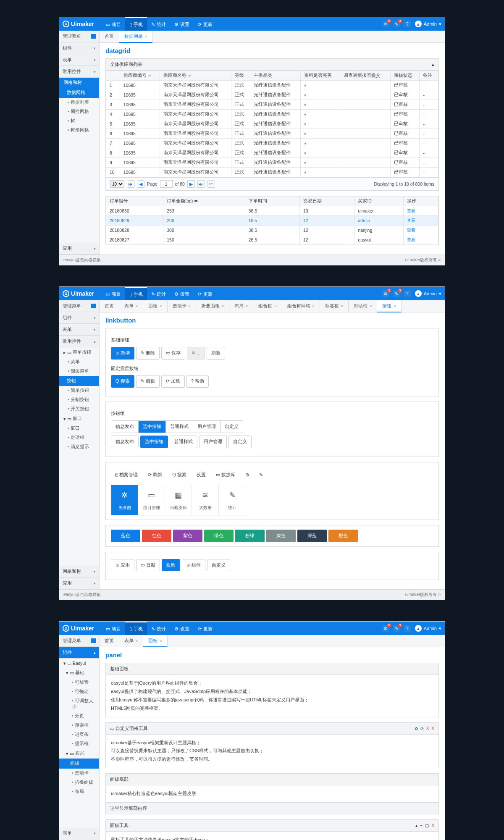  I want to click on sidebar-item: 折叠面板, so click(79, 782).